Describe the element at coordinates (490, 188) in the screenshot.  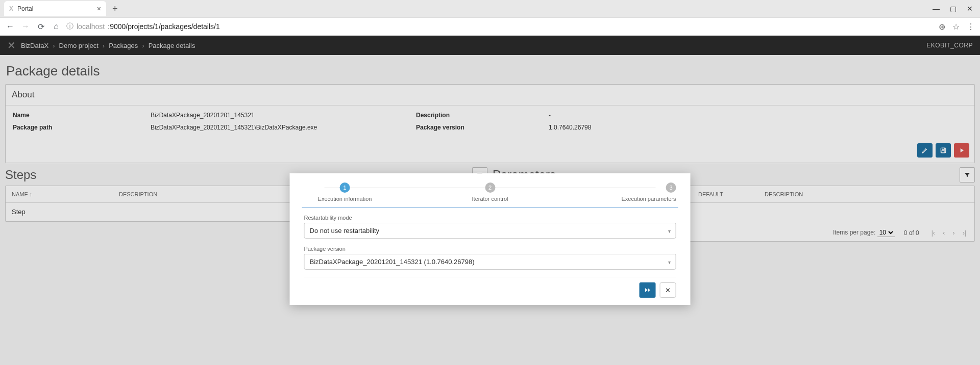
I see `step-number: 2` at that location.